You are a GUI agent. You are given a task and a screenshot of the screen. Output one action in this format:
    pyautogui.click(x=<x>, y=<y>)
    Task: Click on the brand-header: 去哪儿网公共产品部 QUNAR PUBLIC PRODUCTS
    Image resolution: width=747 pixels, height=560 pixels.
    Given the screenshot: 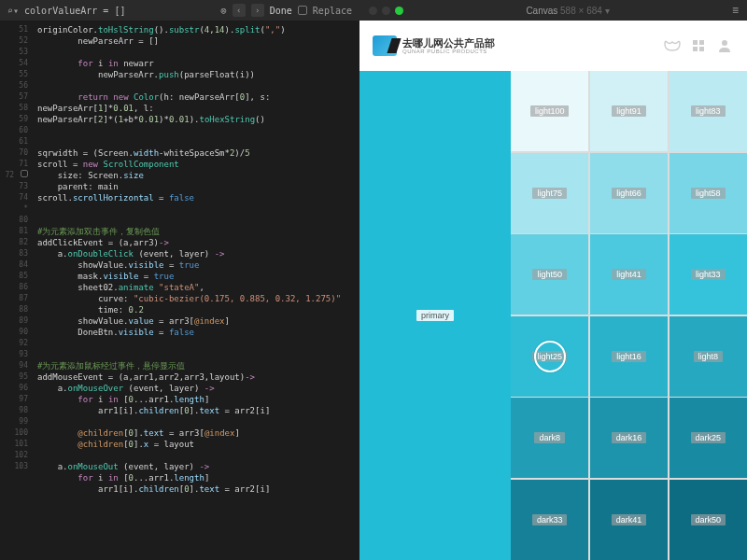 What is the action you would take?
    pyautogui.click(x=553, y=46)
    